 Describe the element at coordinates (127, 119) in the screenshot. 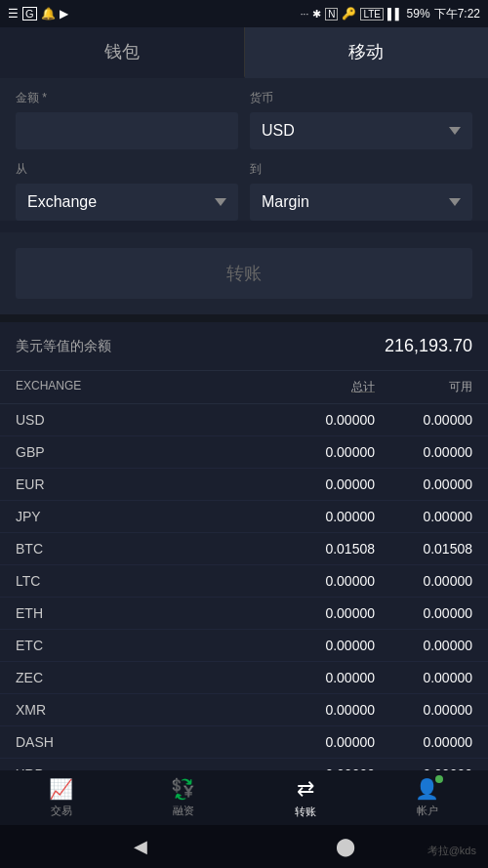

I see `amount-group: 金额 *` at that location.